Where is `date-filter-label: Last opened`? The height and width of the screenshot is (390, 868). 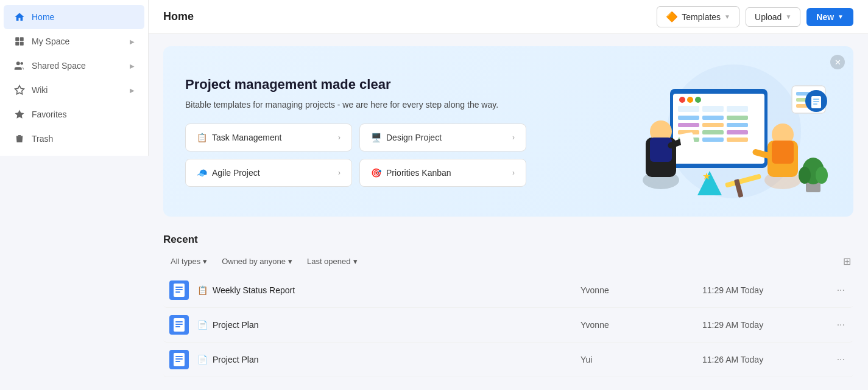
date-filter-label: Last opened is located at coordinates (329, 262).